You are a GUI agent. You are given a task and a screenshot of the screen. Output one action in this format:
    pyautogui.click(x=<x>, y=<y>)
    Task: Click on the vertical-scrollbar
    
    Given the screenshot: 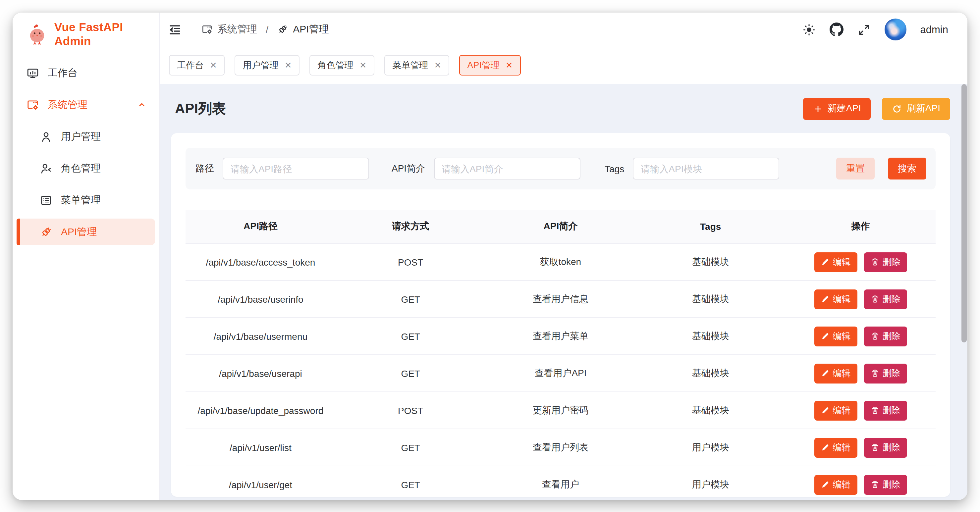 What is the action you would take?
    pyautogui.click(x=964, y=213)
    